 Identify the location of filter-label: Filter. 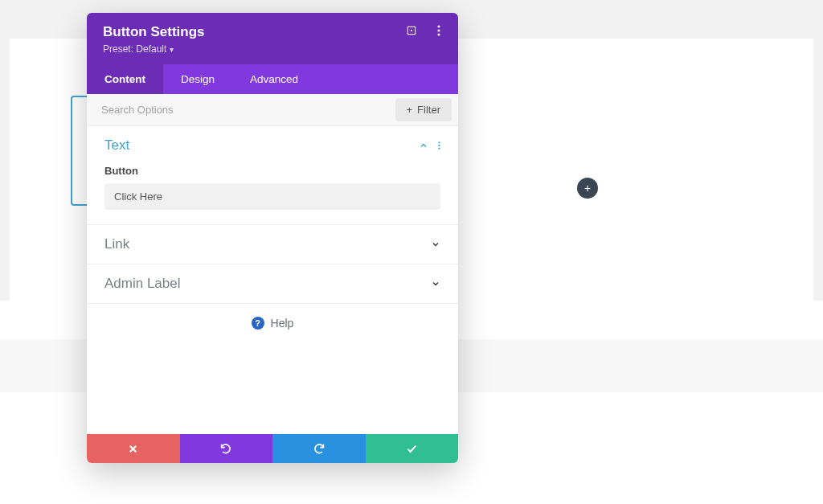
(429, 109).